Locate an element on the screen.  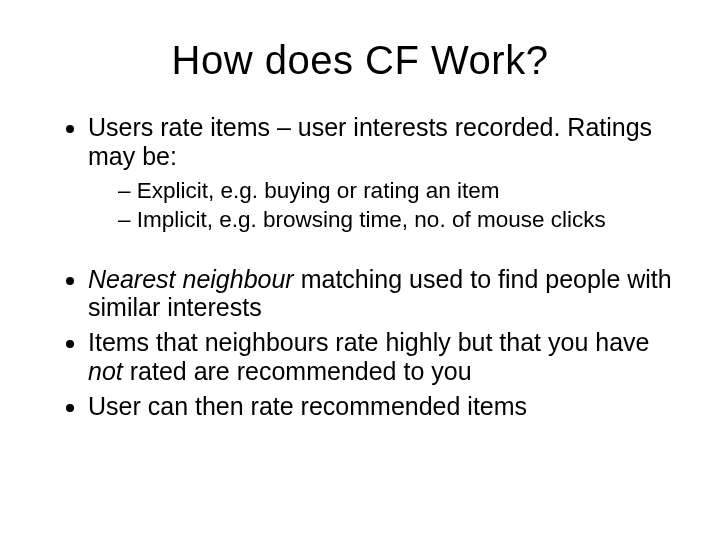
spacer is located at coordinates (360, 252).